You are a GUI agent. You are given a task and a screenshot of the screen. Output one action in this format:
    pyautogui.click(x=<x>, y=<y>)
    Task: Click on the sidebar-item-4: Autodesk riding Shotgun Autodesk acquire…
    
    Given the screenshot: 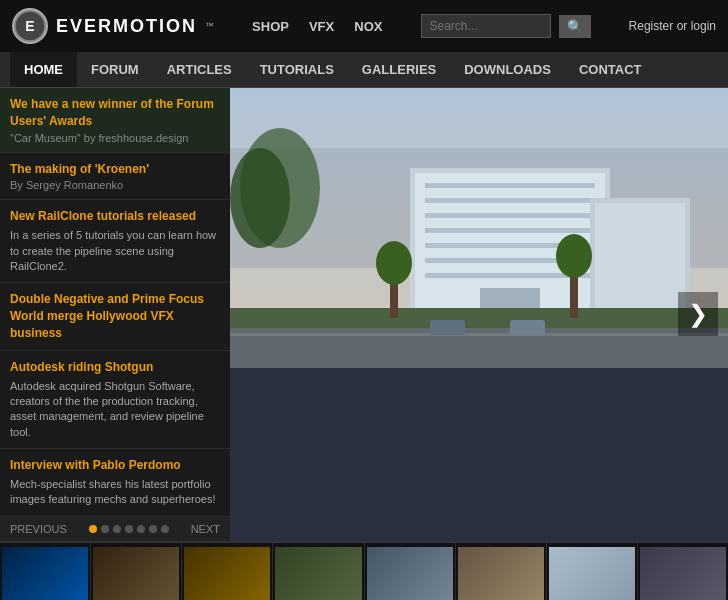 What is the action you would take?
    pyautogui.click(x=115, y=400)
    